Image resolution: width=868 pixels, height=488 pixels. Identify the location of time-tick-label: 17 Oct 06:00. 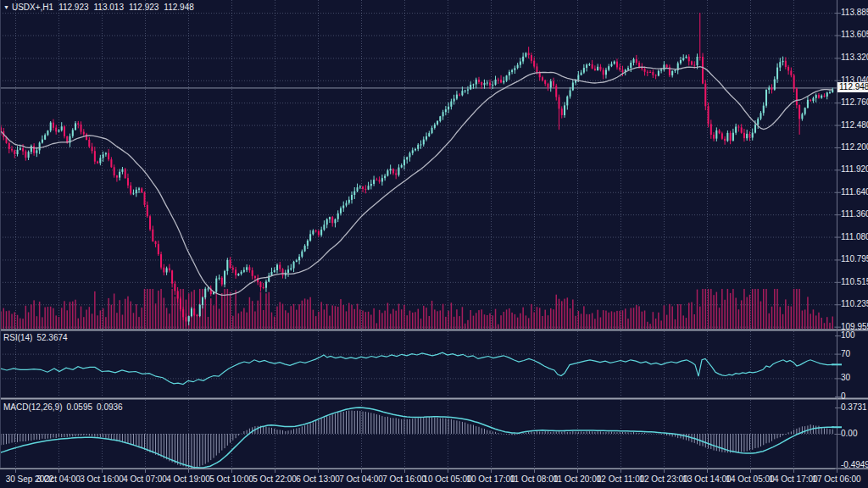
(837, 480).